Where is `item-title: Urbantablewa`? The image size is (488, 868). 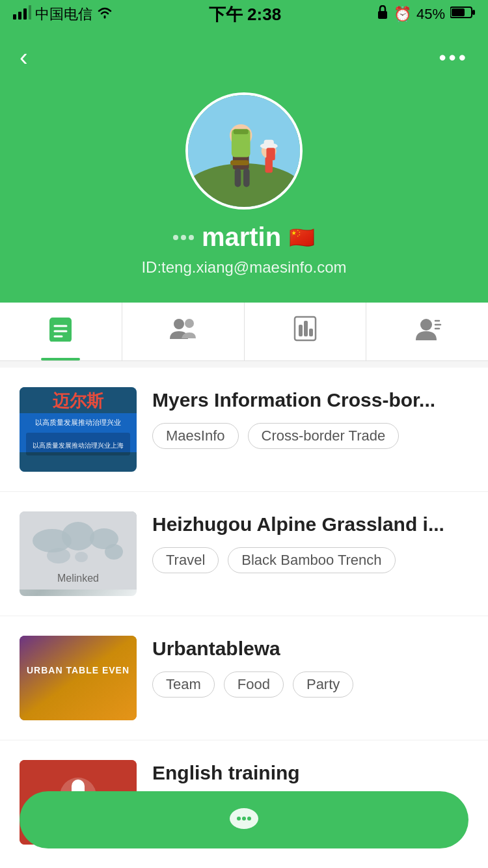 item-title: Urbantablewa is located at coordinates (310, 648).